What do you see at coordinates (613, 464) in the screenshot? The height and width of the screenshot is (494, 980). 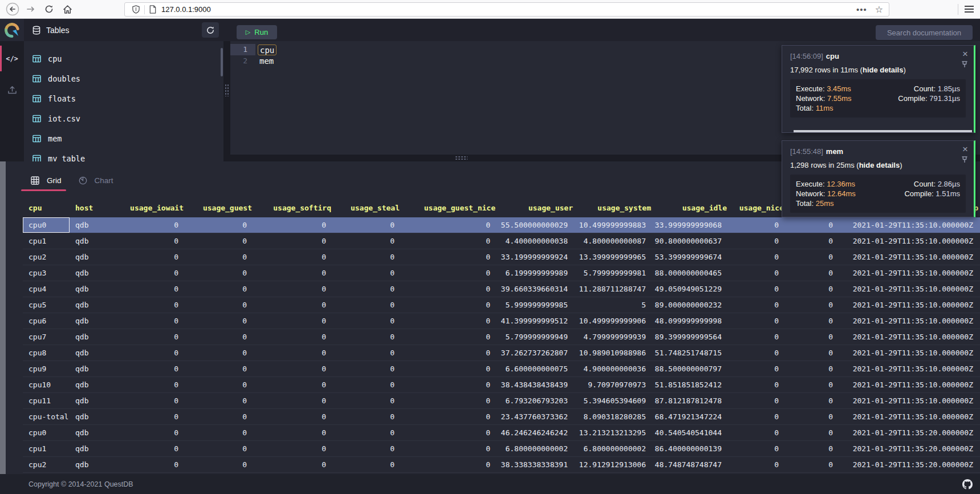 I see `table-cell: 12.912912913006` at bounding box center [613, 464].